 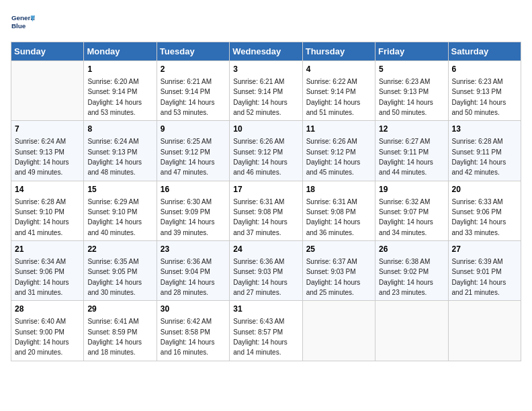 What do you see at coordinates (193, 189) in the screenshot?
I see `day-number: 16` at bounding box center [193, 189].